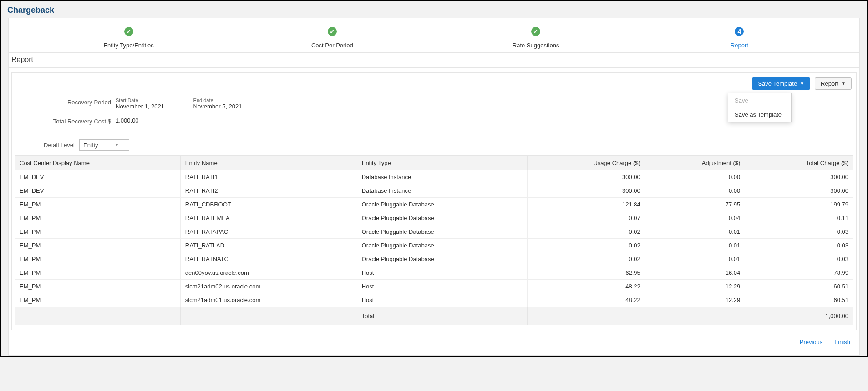 This screenshot has width=868, height=391. What do you see at coordinates (332, 46) in the screenshot?
I see `step-label: Cost Per Period` at bounding box center [332, 46].